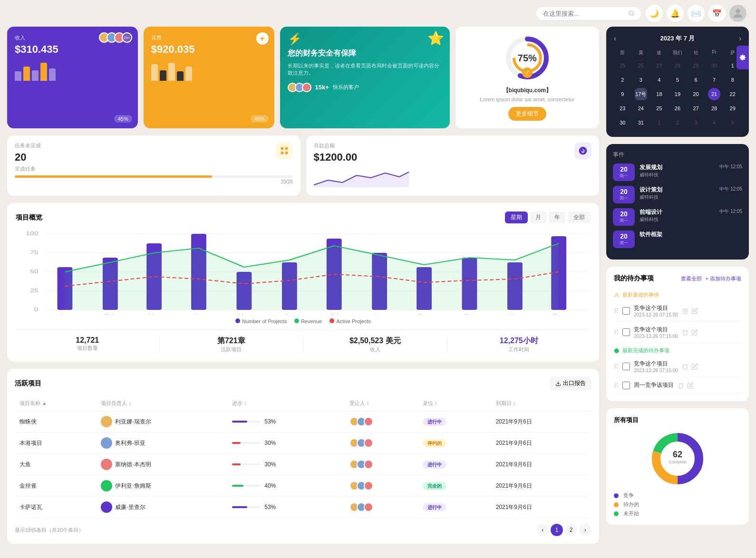 The width and height of the screenshot is (756, 558). What do you see at coordinates (733, 94) in the screenshot?
I see `cal-15: 22` at bounding box center [733, 94].